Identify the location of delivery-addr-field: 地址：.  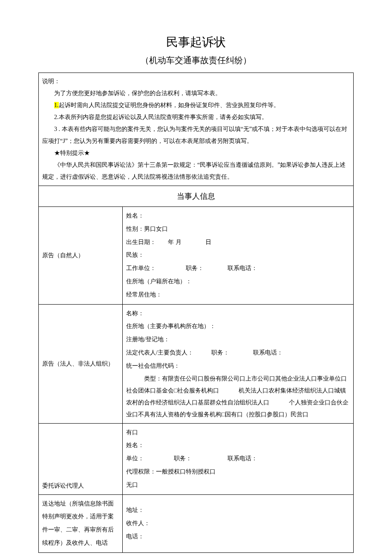
(238, 510).